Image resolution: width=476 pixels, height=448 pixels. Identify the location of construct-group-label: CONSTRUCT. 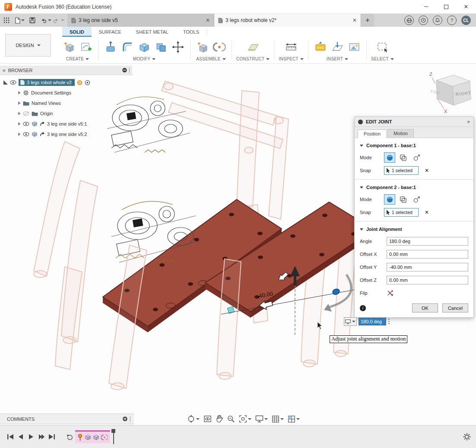
(253, 60).